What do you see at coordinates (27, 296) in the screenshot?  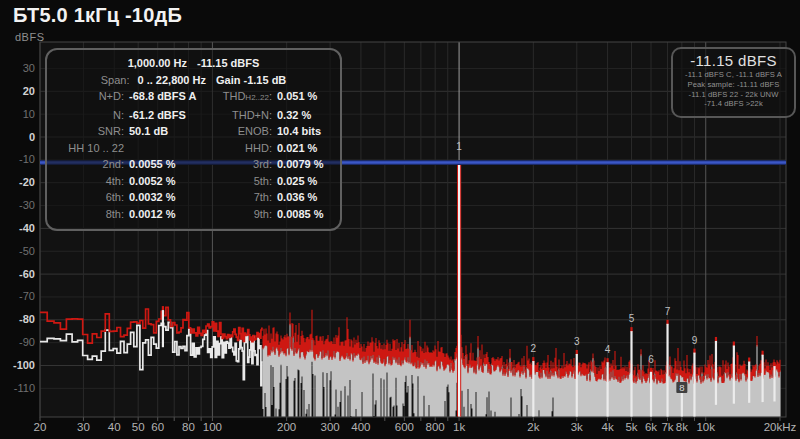 I see `svg-text: -70` at bounding box center [27, 296].